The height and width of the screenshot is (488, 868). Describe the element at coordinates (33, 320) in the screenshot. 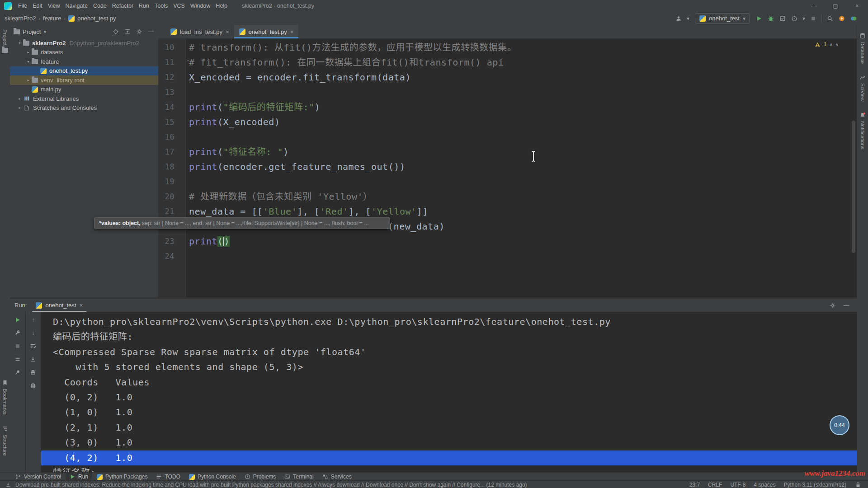

I see `up-icon: ↑` at that location.